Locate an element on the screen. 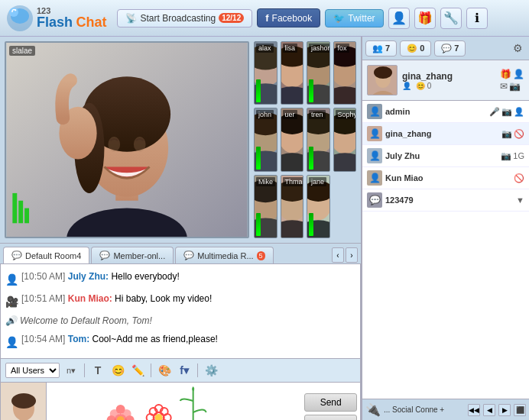 This screenshot has height=420, width=529. user-avatar-kunmiao: 👤 is located at coordinates (375, 178).